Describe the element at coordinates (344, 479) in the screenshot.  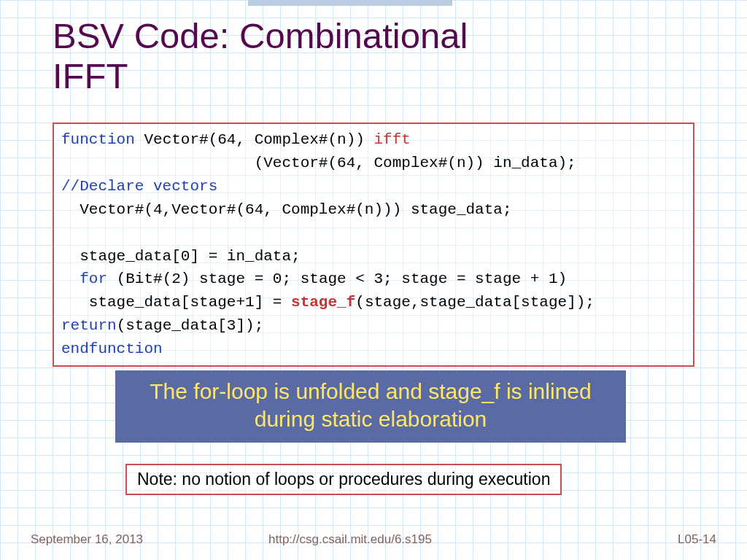
I see `note-text: Note: no notion of loops or procedures d…` at that location.